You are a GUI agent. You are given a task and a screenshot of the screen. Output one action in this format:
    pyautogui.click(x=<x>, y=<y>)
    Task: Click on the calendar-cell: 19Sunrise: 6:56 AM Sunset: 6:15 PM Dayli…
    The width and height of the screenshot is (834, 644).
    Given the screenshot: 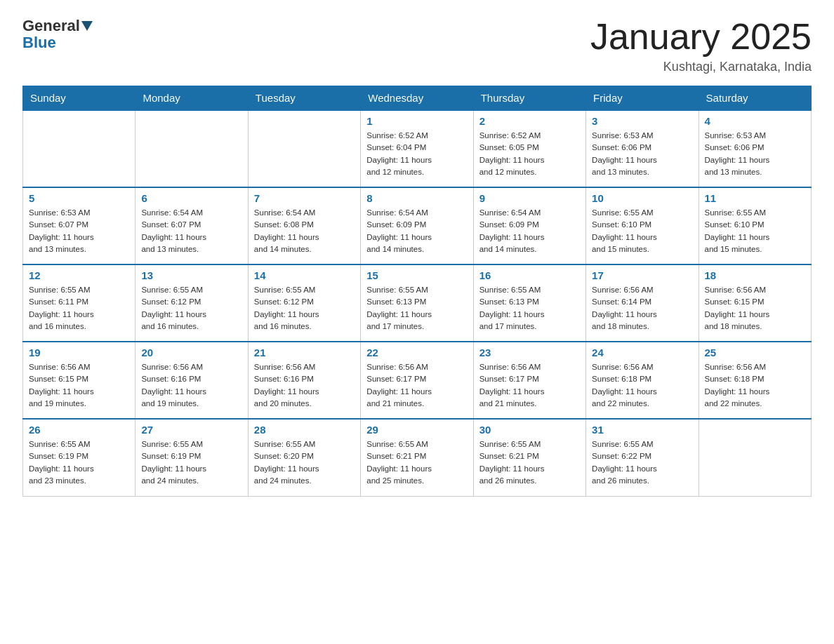 What is the action you would take?
    pyautogui.click(x=79, y=380)
    